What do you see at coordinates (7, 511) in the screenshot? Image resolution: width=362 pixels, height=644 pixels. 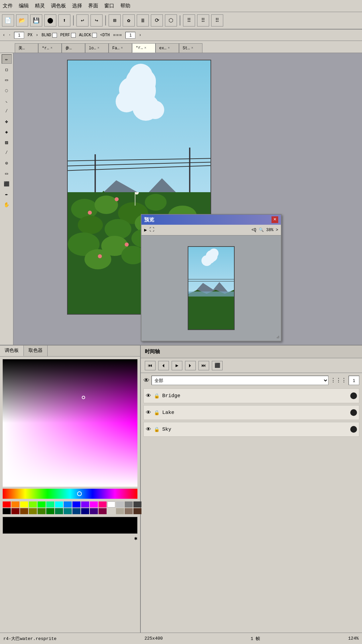 I see `swatch-black` at bounding box center [7, 511].